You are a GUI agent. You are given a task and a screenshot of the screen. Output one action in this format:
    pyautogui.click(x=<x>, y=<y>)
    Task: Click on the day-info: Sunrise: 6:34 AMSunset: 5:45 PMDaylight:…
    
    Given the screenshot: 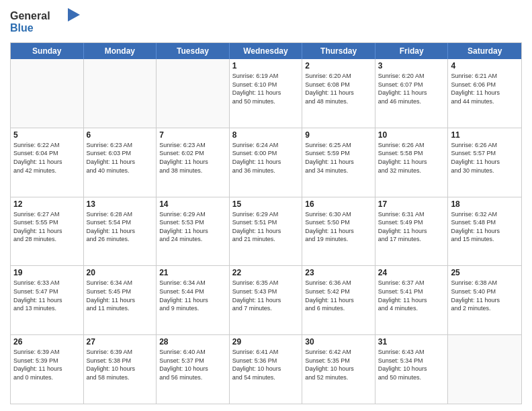 What is the action you would take?
    pyautogui.click(x=120, y=295)
    